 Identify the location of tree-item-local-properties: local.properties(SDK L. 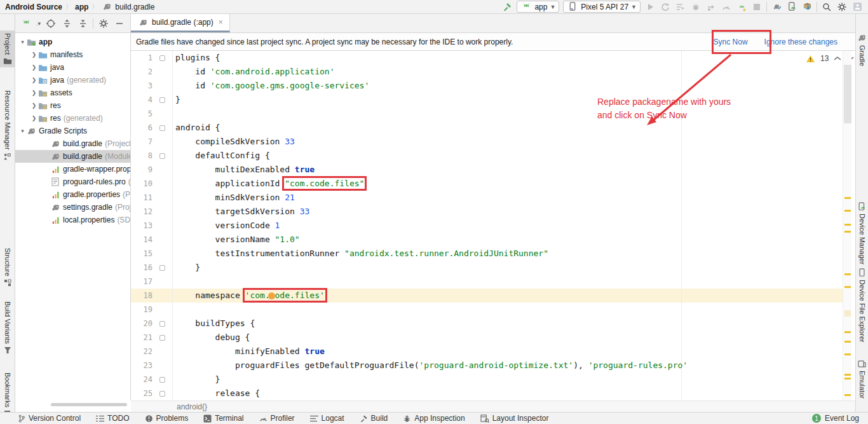
(72, 220).